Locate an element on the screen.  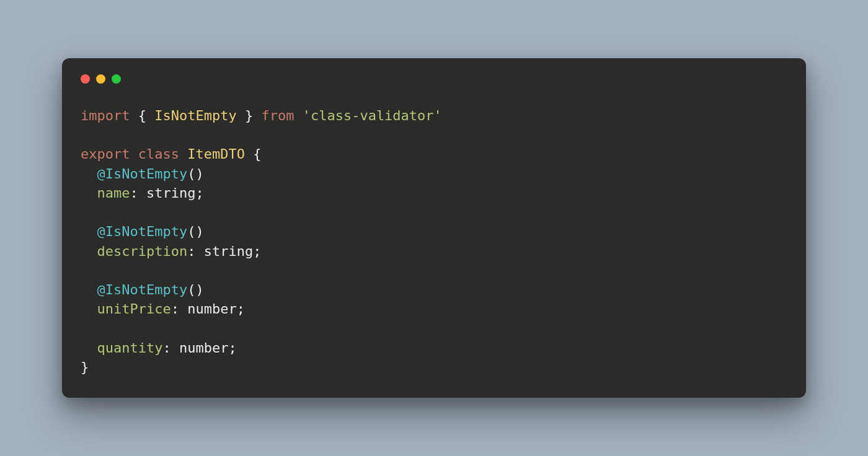
class-close-brace: } is located at coordinates (84, 367).